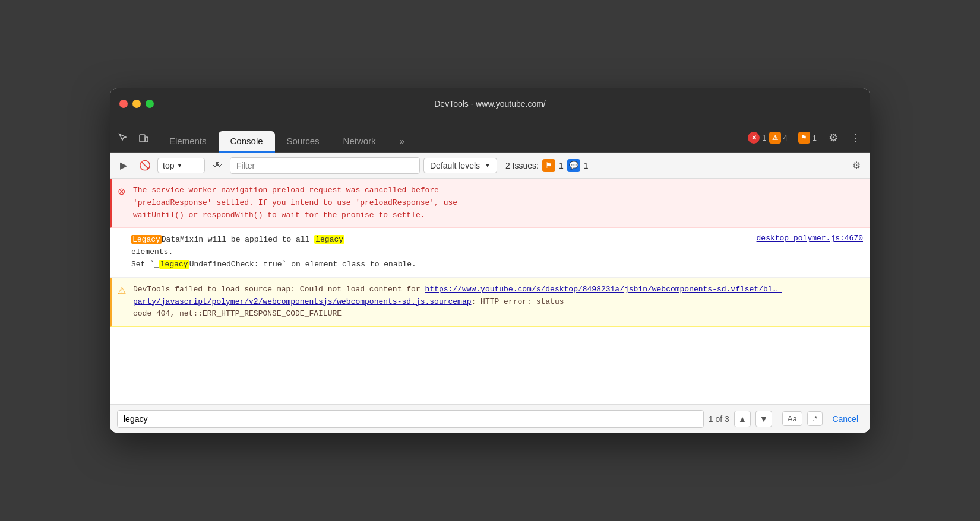  I want to click on title-bar: DevTools - www.youtube.com/, so click(490, 104).